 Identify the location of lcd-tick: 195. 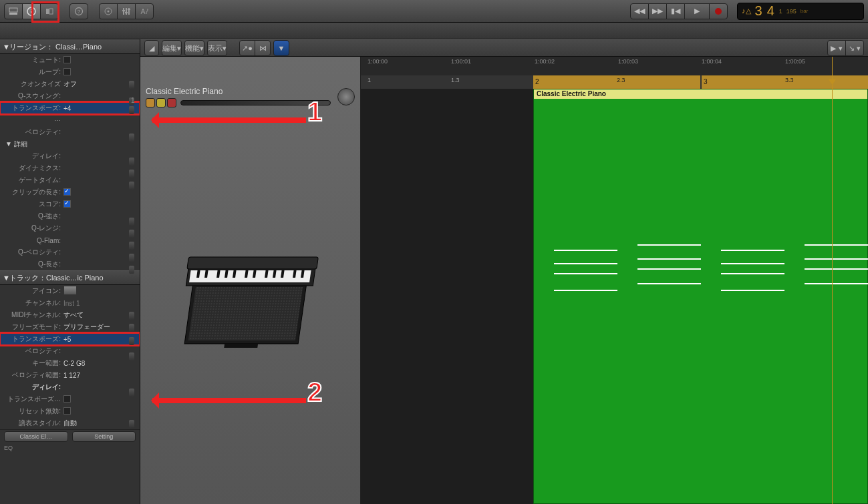
(791, 11).